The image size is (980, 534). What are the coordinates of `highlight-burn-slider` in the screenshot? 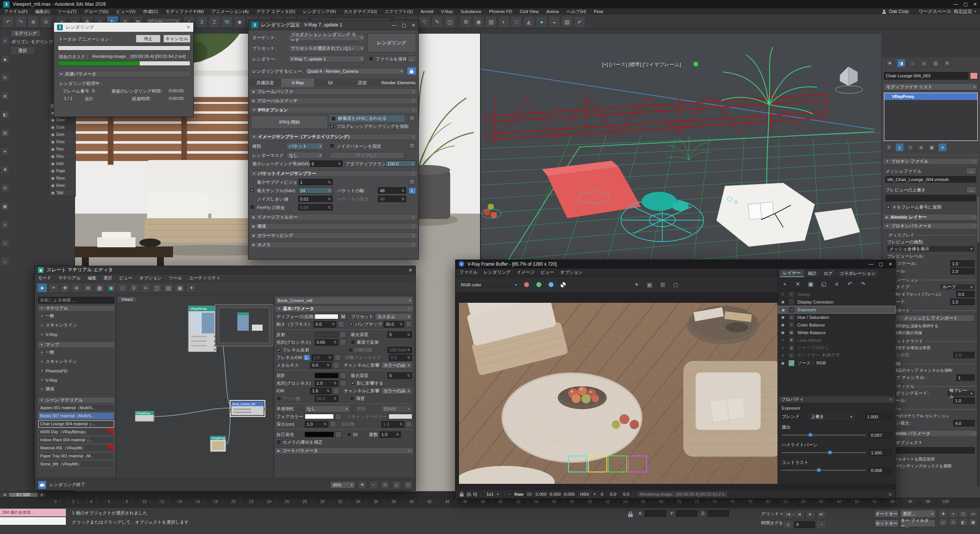 It's located at (824, 452).